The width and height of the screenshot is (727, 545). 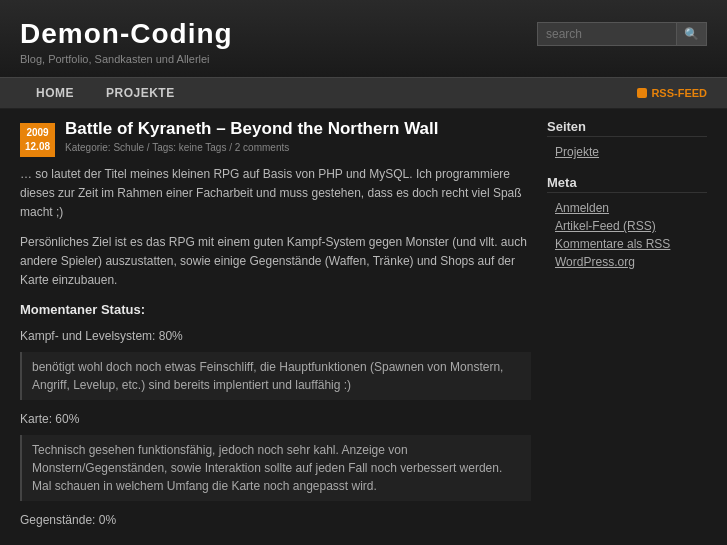 What do you see at coordinates (642, 93) in the screenshot?
I see `rss-icon` at bounding box center [642, 93].